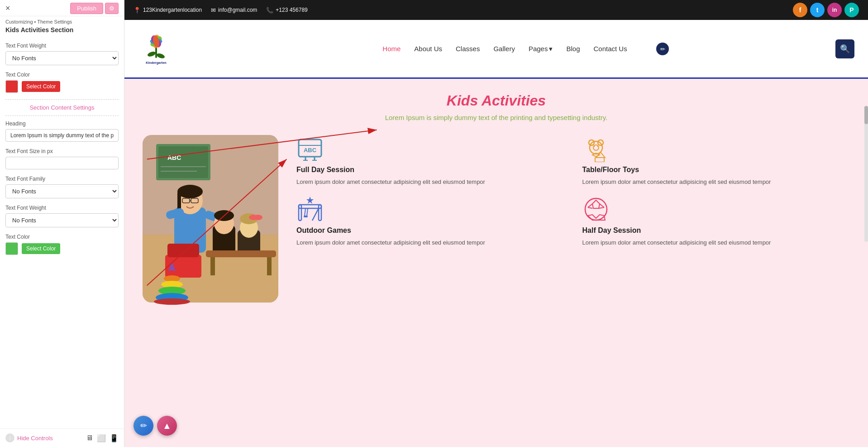 The image size is (868, 447). I want to click on search-button: 🔍, so click(845, 49).